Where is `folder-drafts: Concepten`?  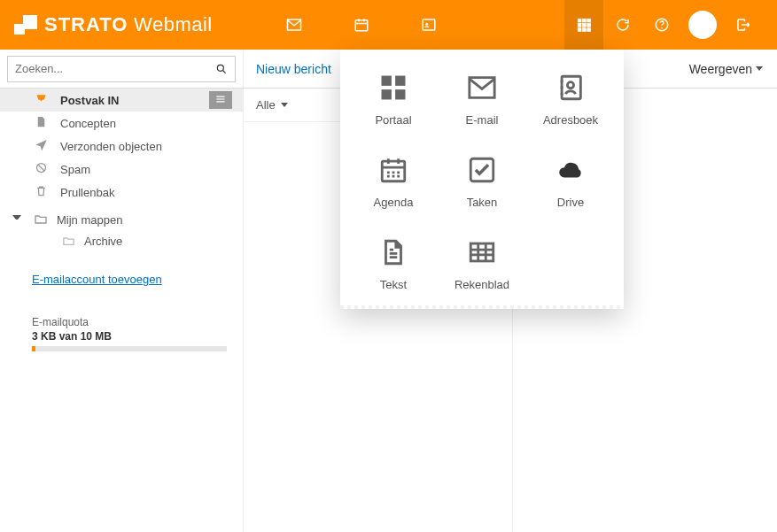 folder-drafts: Concepten is located at coordinates (121, 123).